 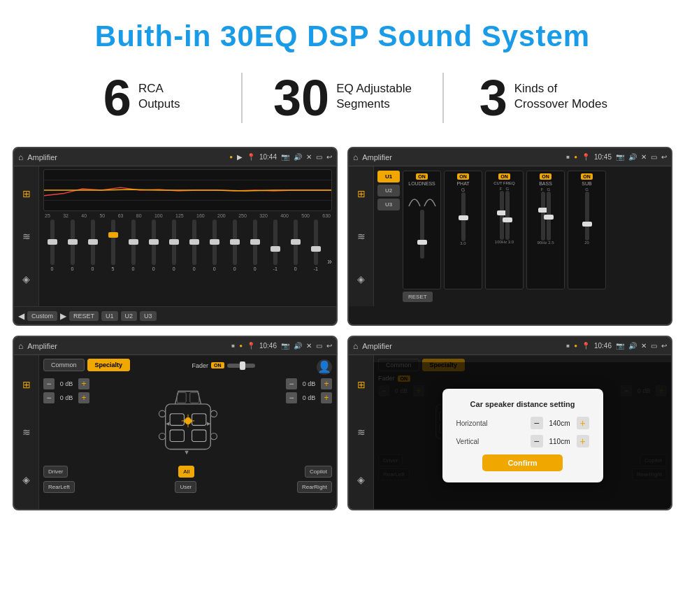 I want to click on eq-custom-button: Custom, so click(x=42, y=316).